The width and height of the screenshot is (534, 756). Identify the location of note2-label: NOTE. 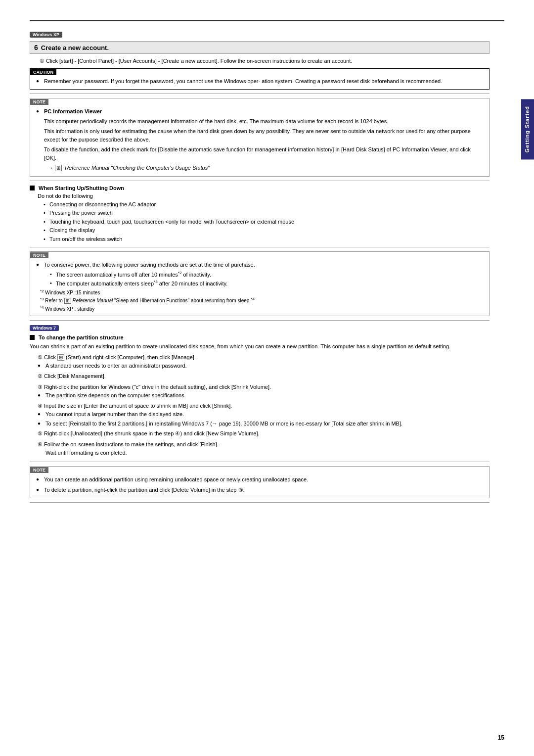
(40, 255).